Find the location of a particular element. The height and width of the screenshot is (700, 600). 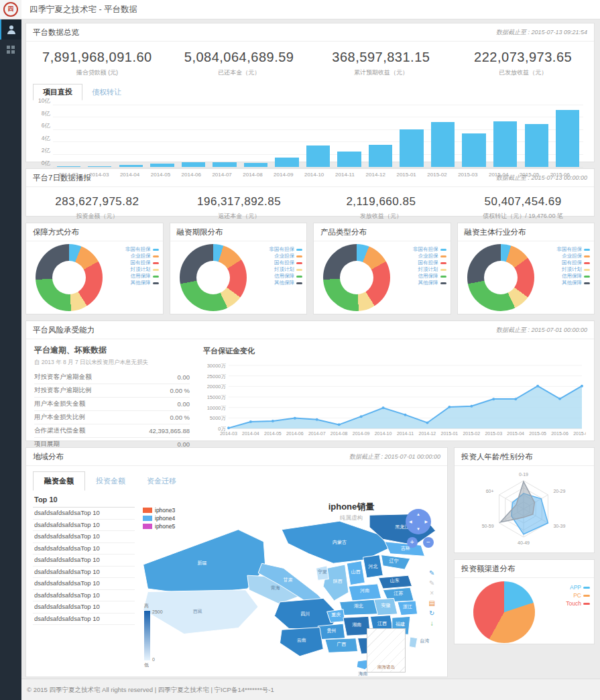

bar-x-tick: 2014-06 is located at coordinates (191, 174).